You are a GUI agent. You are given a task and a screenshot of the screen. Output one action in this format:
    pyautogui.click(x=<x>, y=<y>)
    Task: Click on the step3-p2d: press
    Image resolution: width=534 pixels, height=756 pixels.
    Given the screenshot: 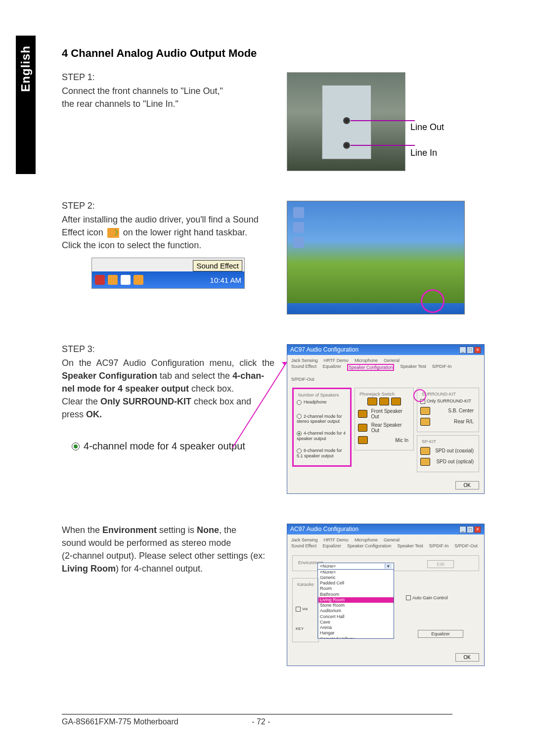 What is the action you would take?
    pyautogui.click(x=74, y=414)
    